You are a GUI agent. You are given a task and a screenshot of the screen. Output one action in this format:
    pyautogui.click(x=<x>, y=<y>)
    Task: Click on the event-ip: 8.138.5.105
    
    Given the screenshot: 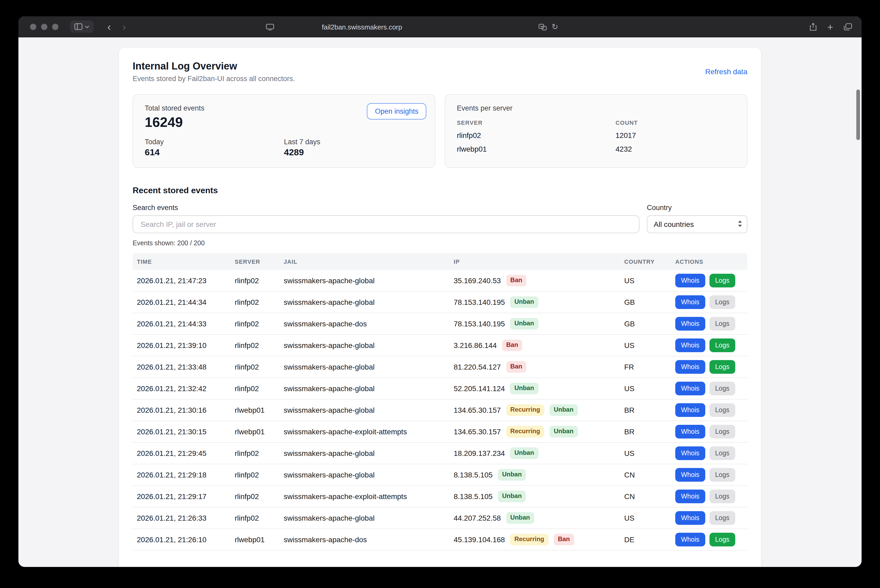 What is the action you would take?
    pyautogui.click(x=473, y=496)
    